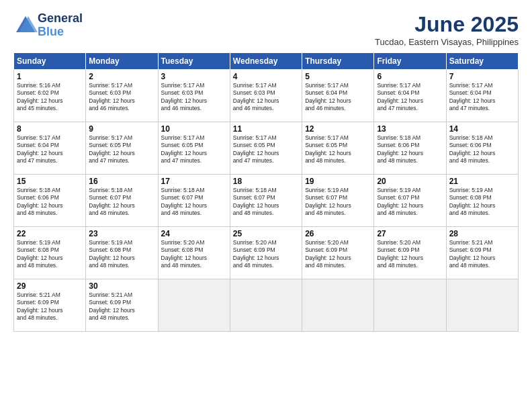  What do you see at coordinates (193, 253) in the screenshot?
I see `day-cell-24: 24 Sunrise: 5:20 AMSunset: 6:08 PMDaylig…` at bounding box center [193, 253].